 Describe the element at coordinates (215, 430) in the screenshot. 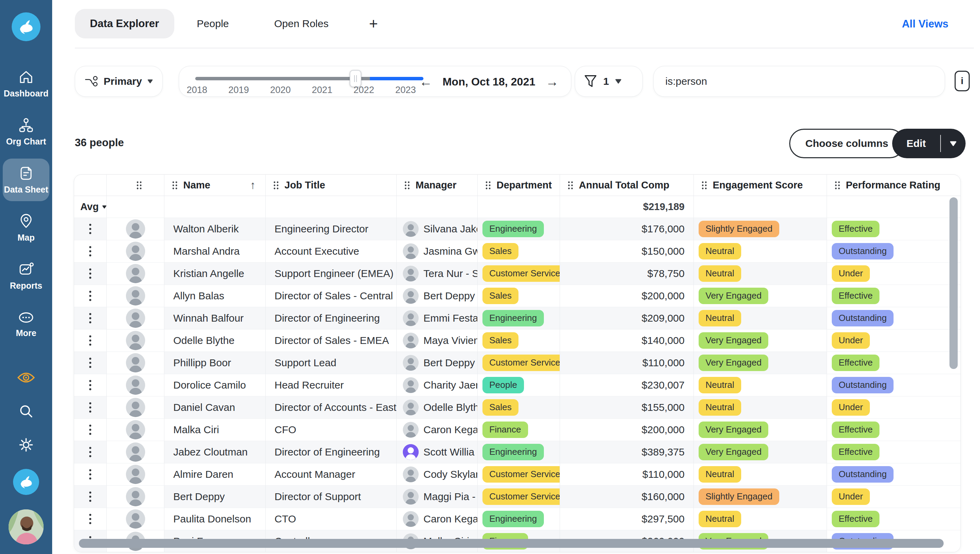

I see `name-cell: Malka Ciri` at that location.